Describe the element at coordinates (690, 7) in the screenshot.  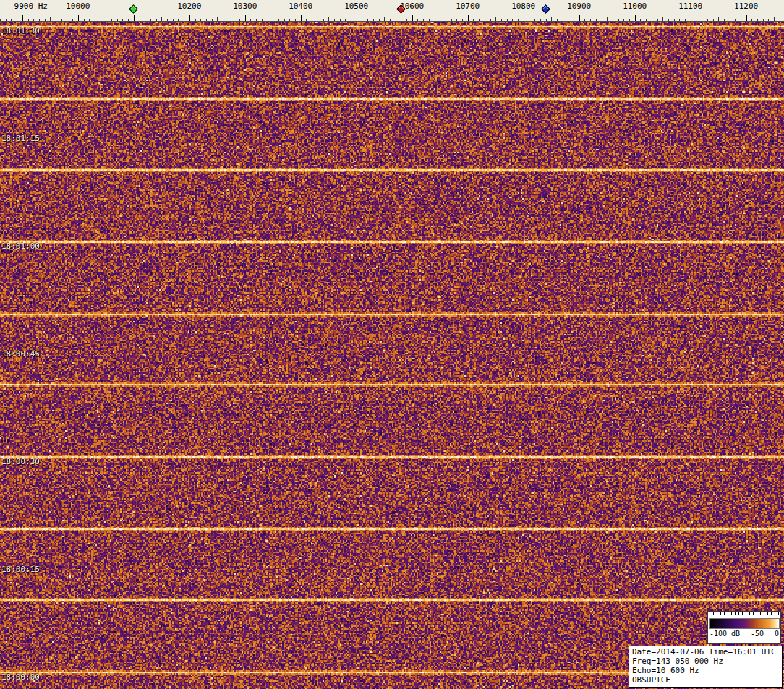
I see `freq-axis-label: 11100` at that location.